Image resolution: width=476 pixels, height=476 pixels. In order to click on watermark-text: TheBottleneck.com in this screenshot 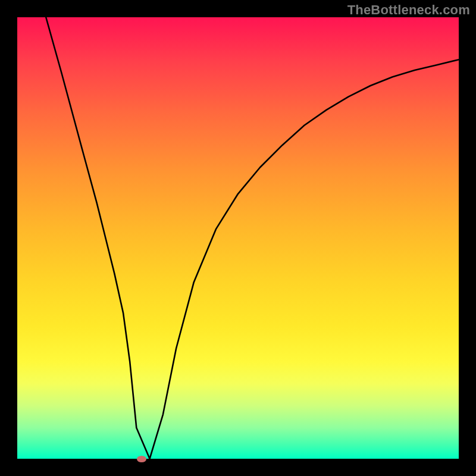, I will do `click(409, 10)`.